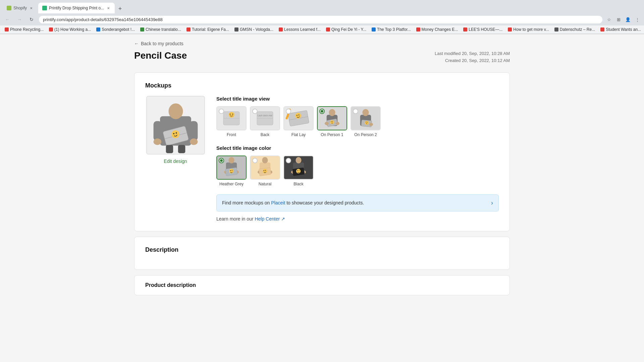 Image resolution: width=644 pixels, height=362 pixels. Describe the element at coordinates (528, 29) in the screenshot. I see `bookmark-11: How to get more v...` at that location.